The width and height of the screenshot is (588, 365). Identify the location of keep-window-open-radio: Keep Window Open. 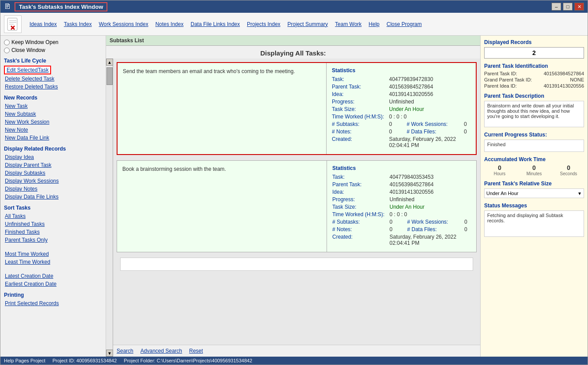
(53, 42).